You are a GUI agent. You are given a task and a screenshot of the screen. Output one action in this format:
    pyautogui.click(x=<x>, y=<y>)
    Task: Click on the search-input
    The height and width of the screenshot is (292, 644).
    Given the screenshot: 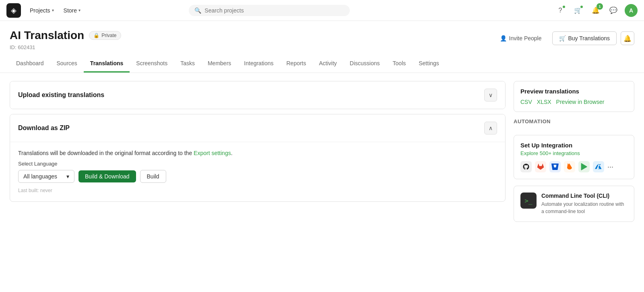 What is the action you would take?
    pyautogui.click(x=275, y=10)
    